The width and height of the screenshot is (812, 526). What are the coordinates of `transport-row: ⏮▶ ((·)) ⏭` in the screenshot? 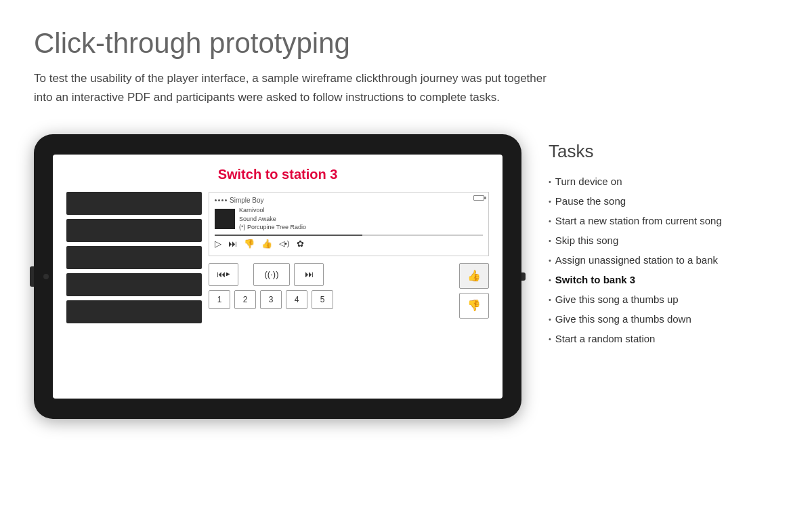 It's located at (331, 275).